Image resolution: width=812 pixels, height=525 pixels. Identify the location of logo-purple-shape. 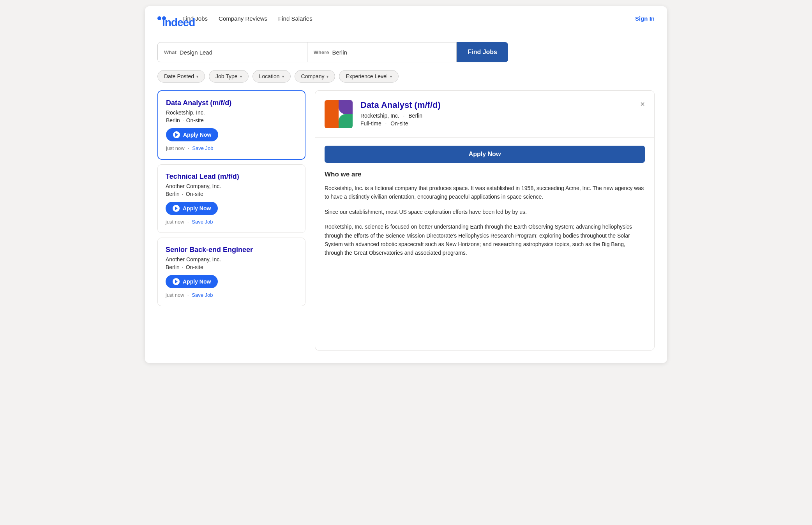
(346, 107).